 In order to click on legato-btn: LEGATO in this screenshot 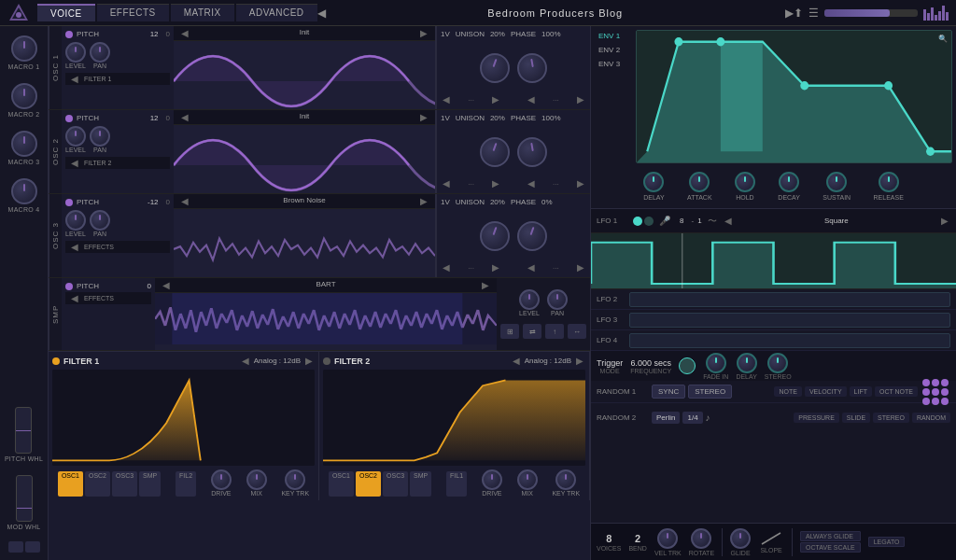, I will do `click(887, 541)`.